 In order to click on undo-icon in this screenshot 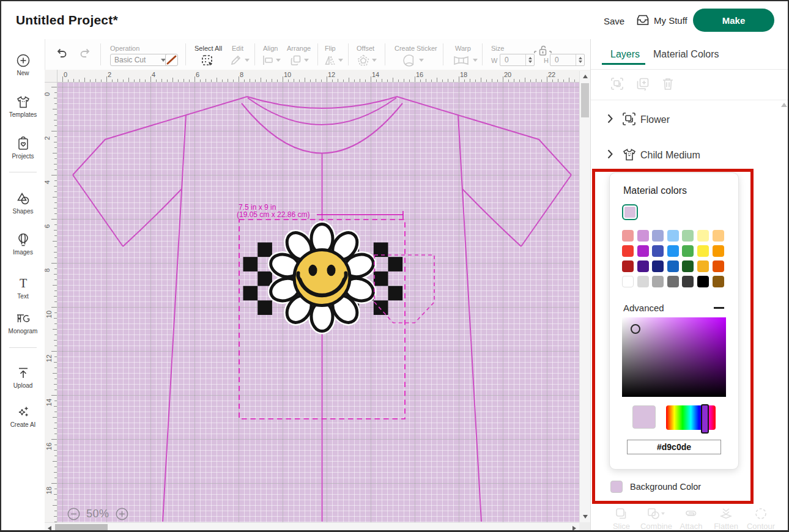, I will do `click(62, 53)`.